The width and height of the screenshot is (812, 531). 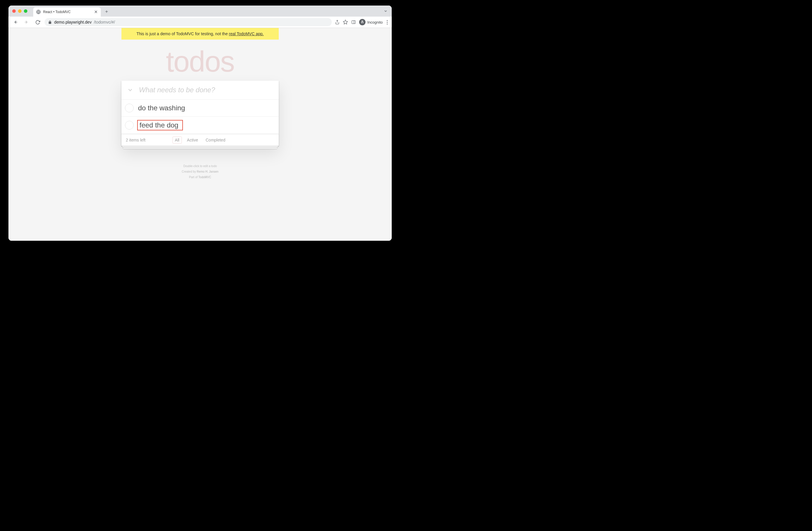 I want to click on reload-button, so click(x=38, y=22).